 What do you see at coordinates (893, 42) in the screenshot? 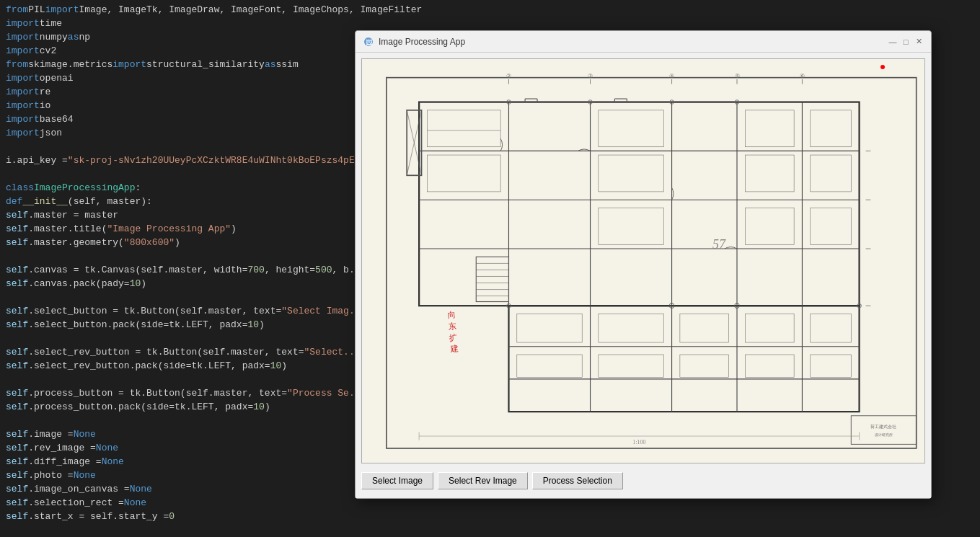
I see `minimize-button: —` at bounding box center [893, 42].